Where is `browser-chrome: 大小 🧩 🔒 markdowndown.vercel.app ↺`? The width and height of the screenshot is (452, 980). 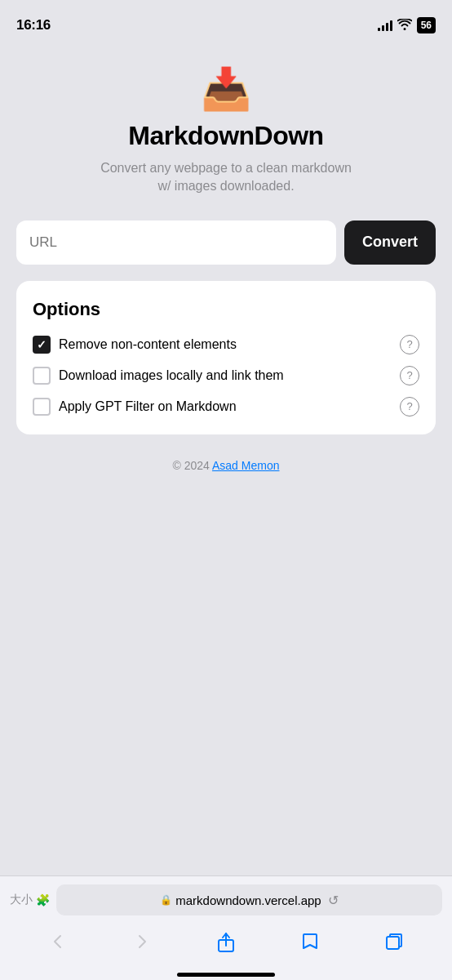
browser-chrome: 大小 🧩 🔒 markdowndown.vercel.app ↺ is located at coordinates (226, 928).